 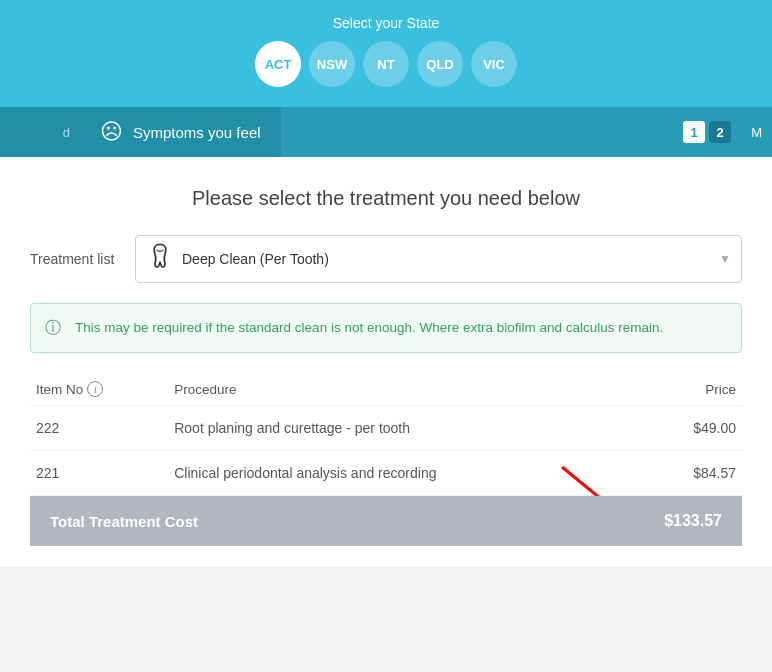 What do you see at coordinates (160, 259) in the screenshot?
I see `tooth-icon` at bounding box center [160, 259].